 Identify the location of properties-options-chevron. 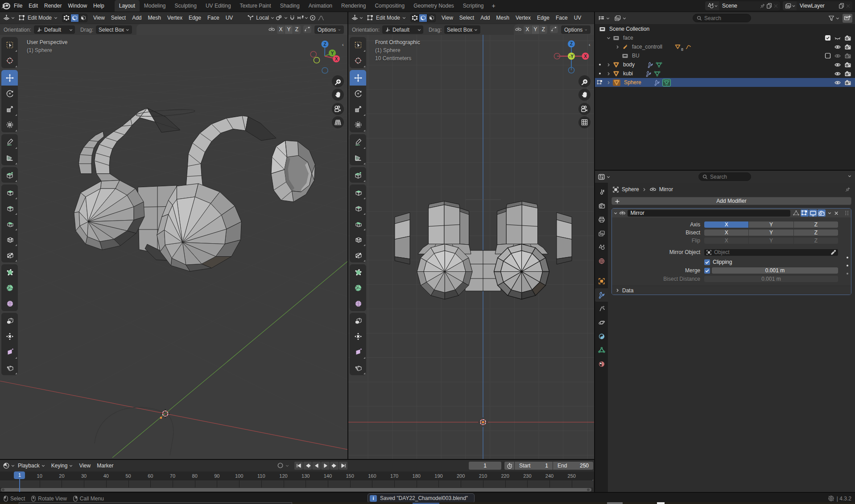
(850, 176).